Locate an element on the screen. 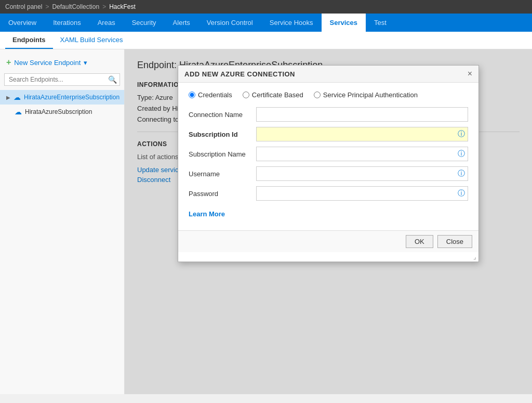  dialog-close-button: × is located at coordinates (470, 74).